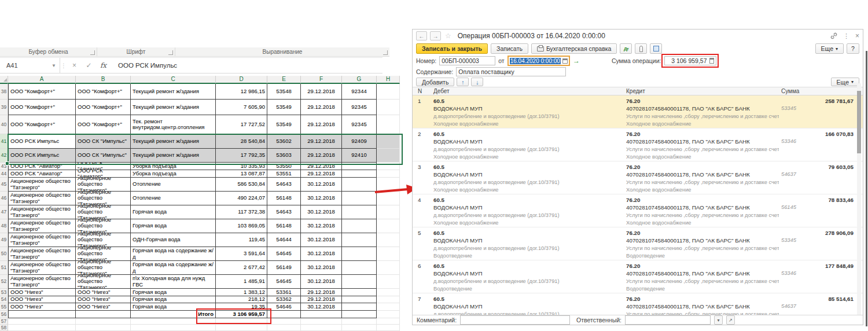 The width and height of the screenshot is (868, 331). Describe the element at coordinates (527, 91) in the screenshot. I see `column-header-debit: Дебет` at that location.